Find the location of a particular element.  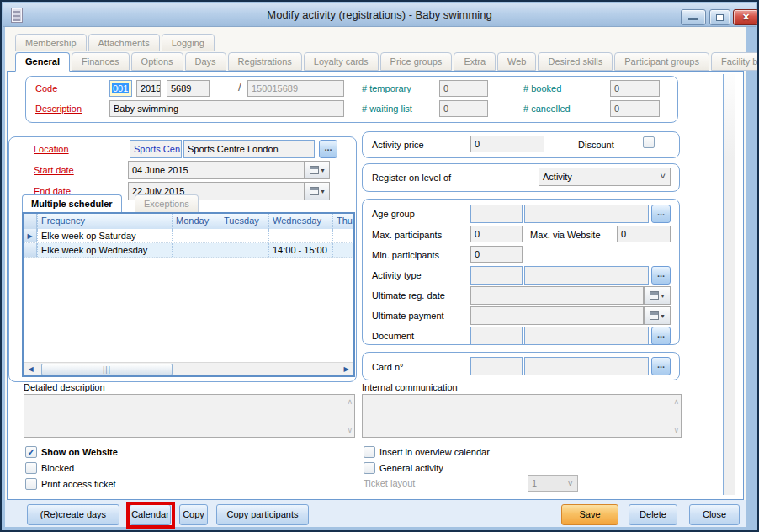

internal-communication-textarea: ∧ ∨ is located at coordinates (522, 416).